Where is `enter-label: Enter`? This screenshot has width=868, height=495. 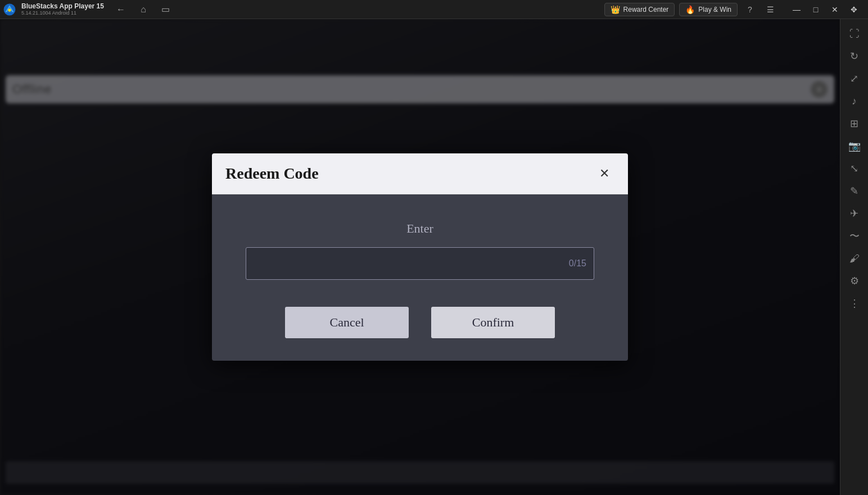 enter-label: Enter is located at coordinates (420, 229).